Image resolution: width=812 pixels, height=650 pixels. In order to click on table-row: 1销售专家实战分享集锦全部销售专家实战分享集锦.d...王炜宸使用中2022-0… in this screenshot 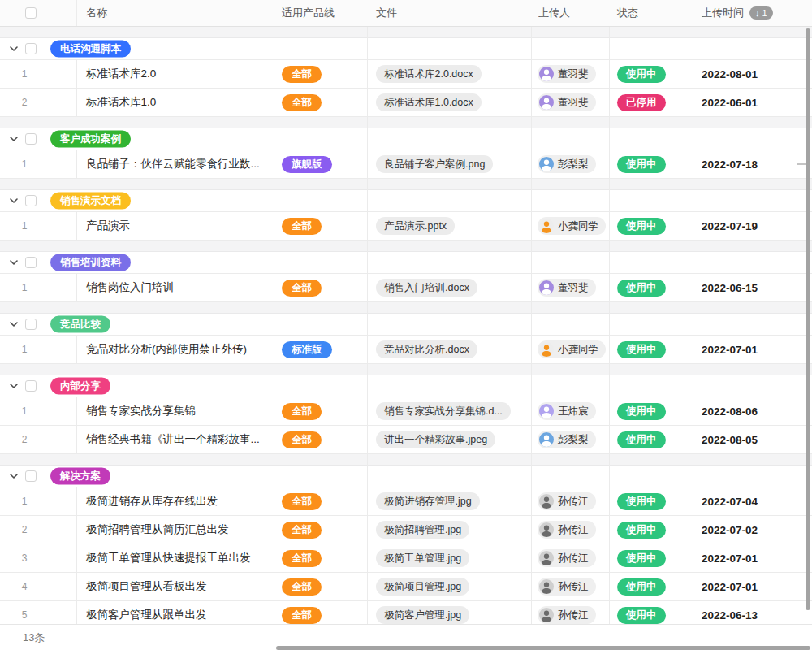, I will do `click(406, 411)`.